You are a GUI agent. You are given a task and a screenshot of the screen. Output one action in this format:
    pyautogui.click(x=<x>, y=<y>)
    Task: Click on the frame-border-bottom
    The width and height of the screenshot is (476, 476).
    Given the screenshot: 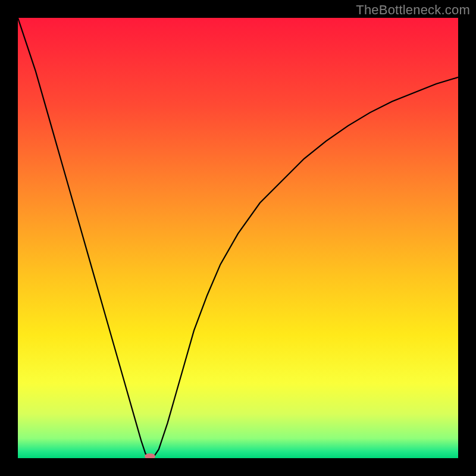 What is the action you would take?
    pyautogui.click(x=238, y=467)
    